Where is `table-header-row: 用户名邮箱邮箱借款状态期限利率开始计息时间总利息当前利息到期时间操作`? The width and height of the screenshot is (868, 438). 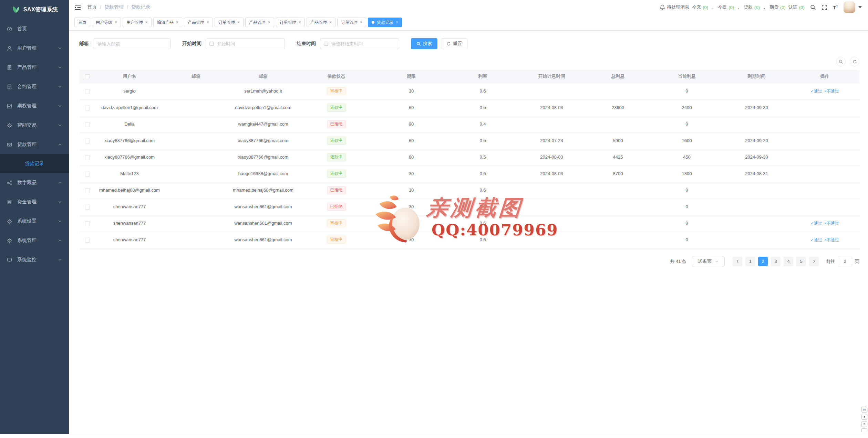
table-header-row: 用户名邮箱邮箱借款状态期限利率开始计息时间总利息当前利息到期时间操作 is located at coordinates (469, 76).